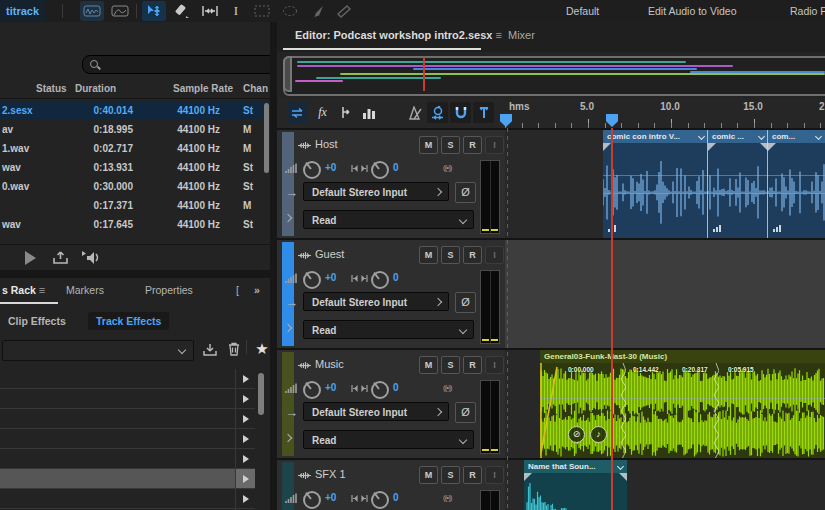 This screenshot has height=510, width=825. I want to click on marquee-selection-icon, so click(262, 11).